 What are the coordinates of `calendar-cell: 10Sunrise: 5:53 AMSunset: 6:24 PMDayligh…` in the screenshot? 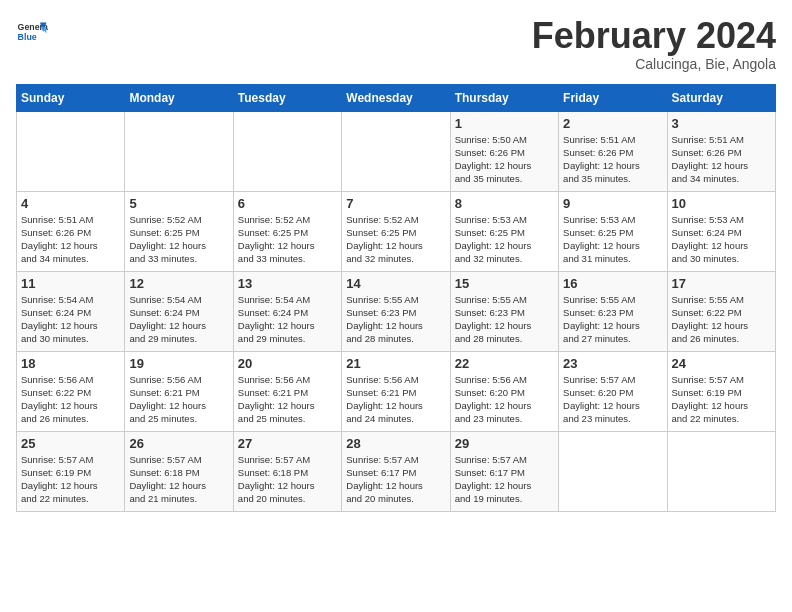 It's located at (721, 231).